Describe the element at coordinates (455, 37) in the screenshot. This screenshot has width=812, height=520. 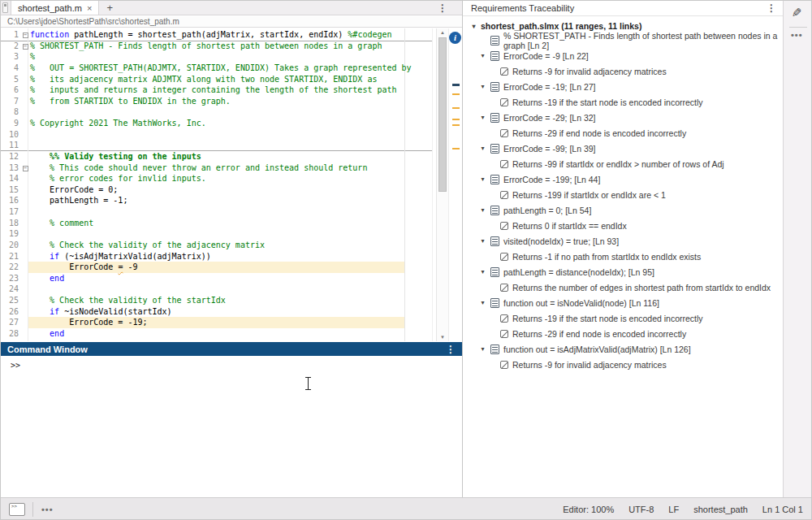
I see `code-analyzer-info-icon: i` at that location.